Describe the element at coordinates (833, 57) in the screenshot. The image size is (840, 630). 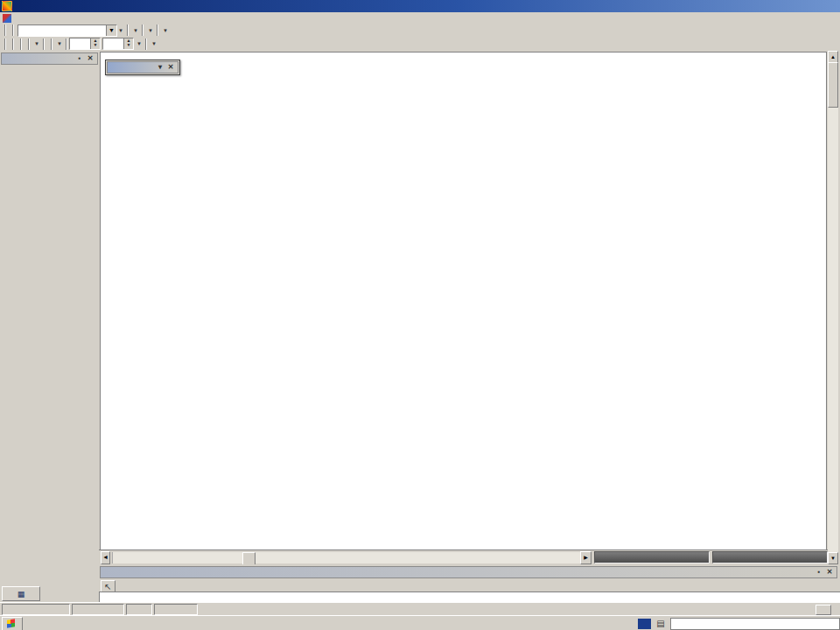
I see `scroll-up-icon: ▲` at that location.